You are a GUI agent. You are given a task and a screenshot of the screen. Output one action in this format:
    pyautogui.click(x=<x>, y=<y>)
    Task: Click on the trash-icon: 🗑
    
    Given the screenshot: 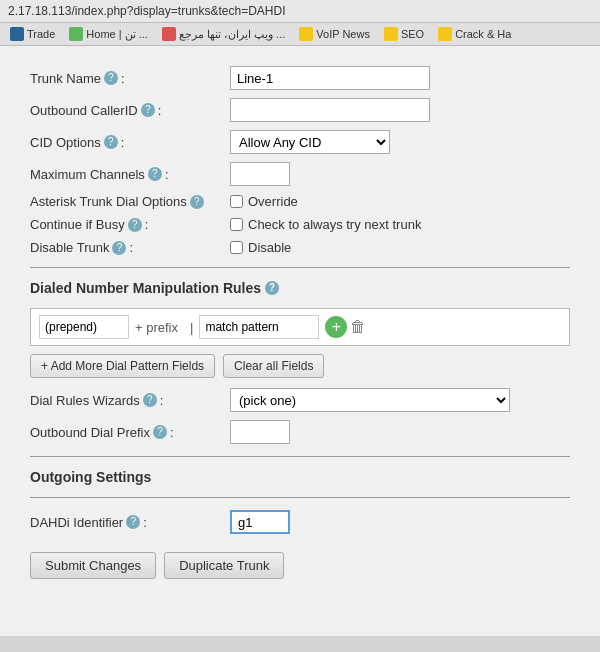 What is the action you would take?
    pyautogui.click(x=358, y=327)
    